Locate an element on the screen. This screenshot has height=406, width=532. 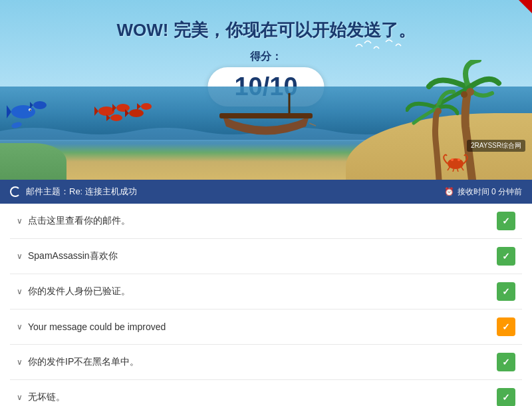
time-text: 接收时间 0 分钟前 is located at coordinates (489, 192).